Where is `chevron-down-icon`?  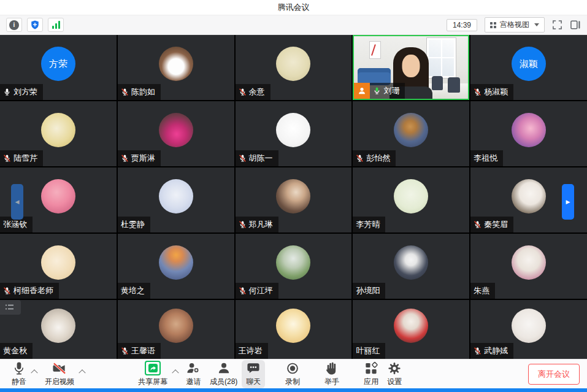
chevron-down-icon is located at coordinates (537, 25).